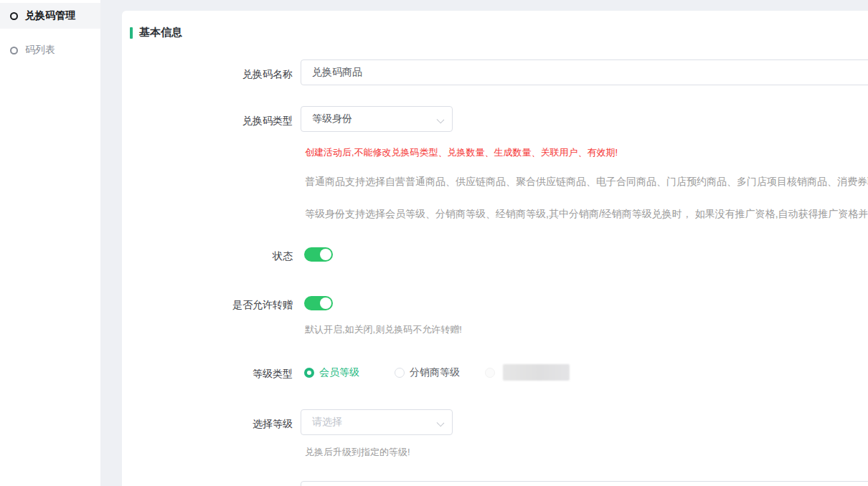  I want to click on redeem-code-name-input, so click(584, 72).